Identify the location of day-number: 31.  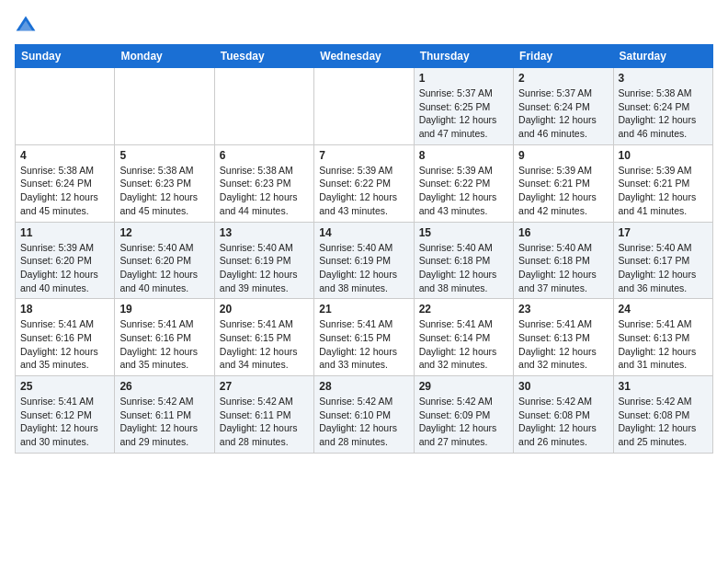
(664, 386).